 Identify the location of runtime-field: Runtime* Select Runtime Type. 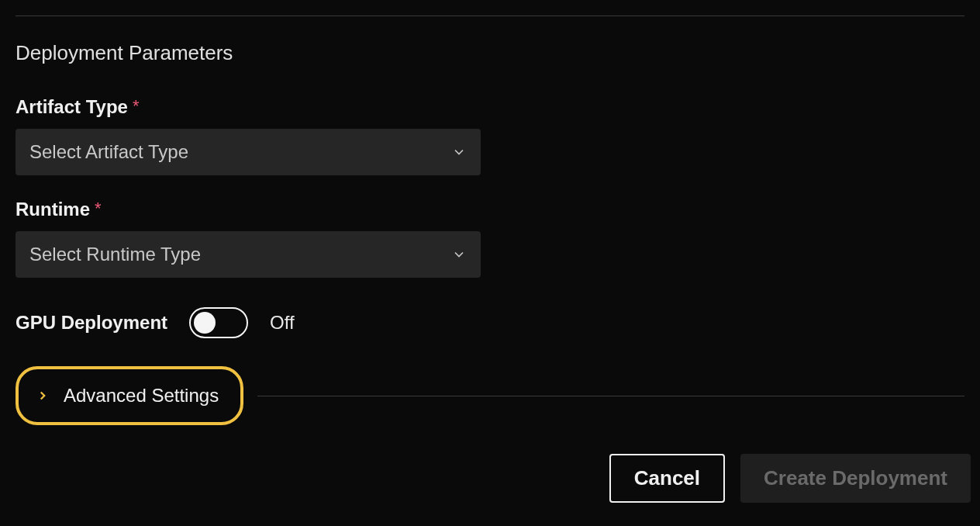
(490, 238).